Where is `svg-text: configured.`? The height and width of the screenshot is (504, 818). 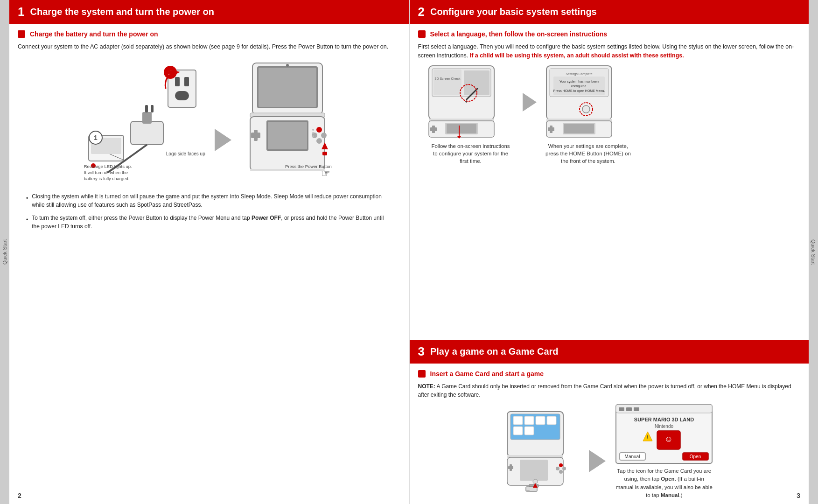
svg-text: configured. is located at coordinates (579, 86).